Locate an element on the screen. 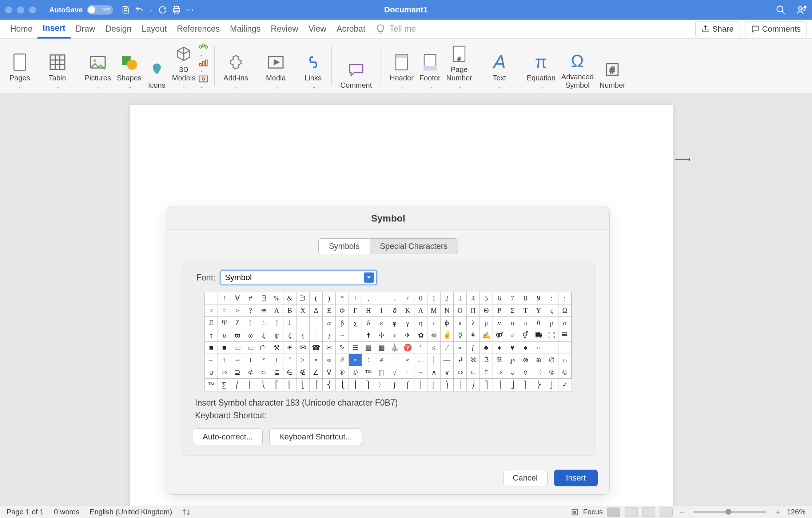  page-indicator: Page 1 of 1 is located at coordinates (25, 512).